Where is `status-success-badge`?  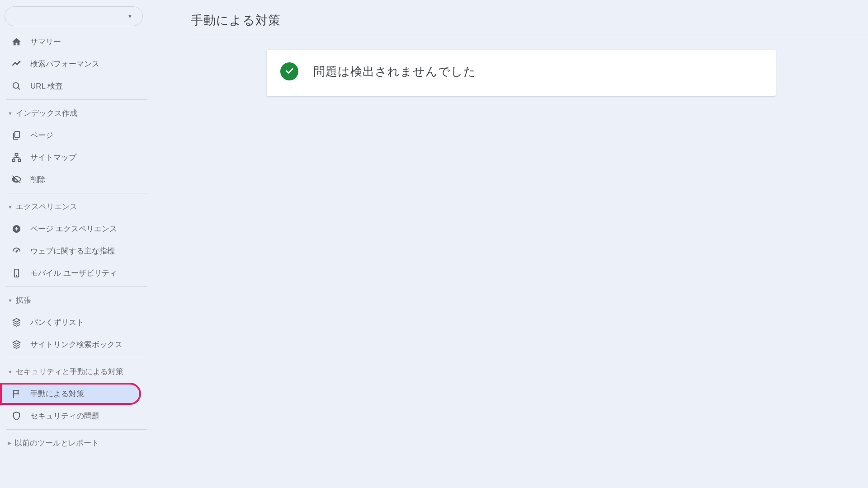 status-success-badge is located at coordinates (289, 71).